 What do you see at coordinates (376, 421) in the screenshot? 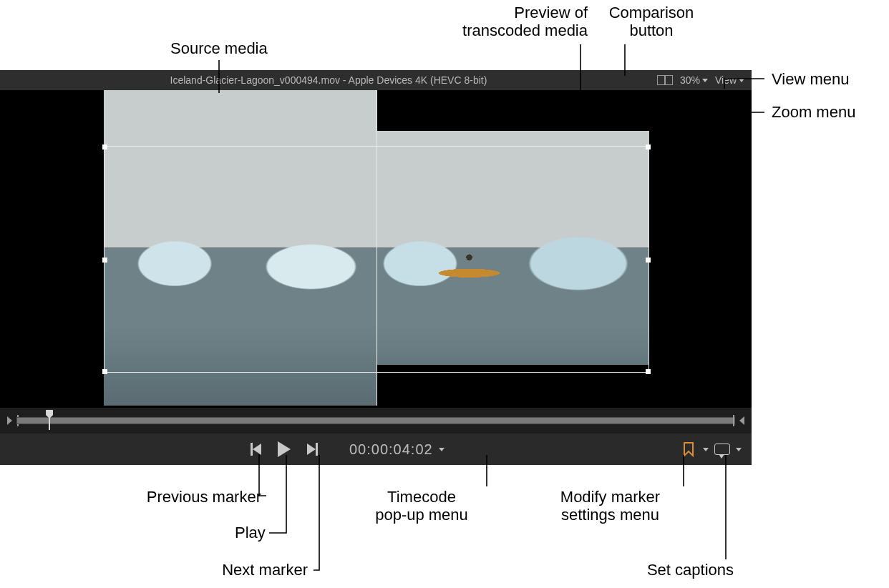
I see `timeline` at bounding box center [376, 421].